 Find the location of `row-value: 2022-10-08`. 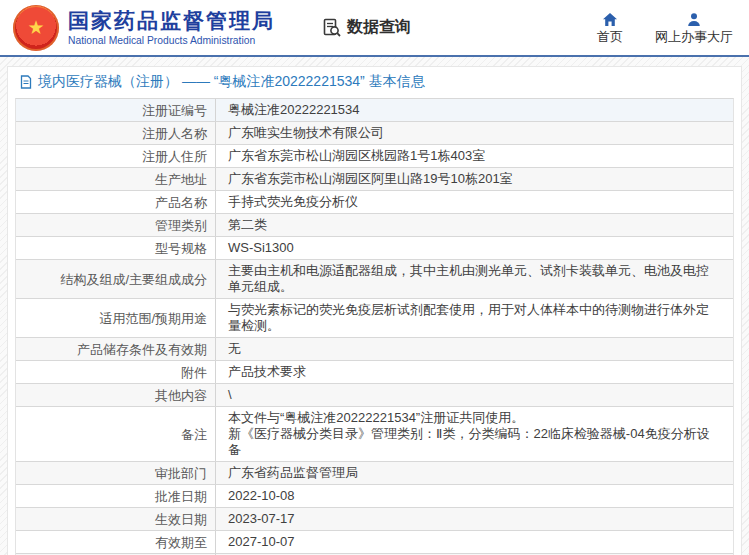

row-value: 2022-10-08 is located at coordinates (474, 496).